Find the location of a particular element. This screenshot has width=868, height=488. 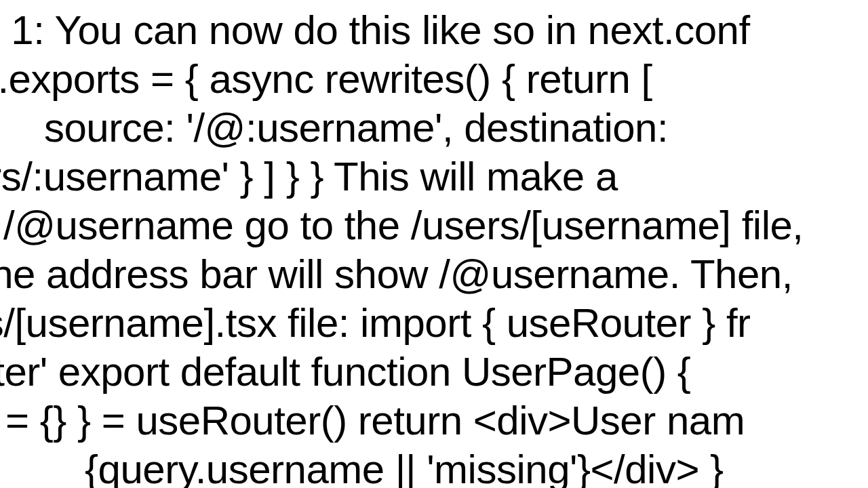

text-line-3: source: '/@:username', destination: is located at coordinates (356, 127).